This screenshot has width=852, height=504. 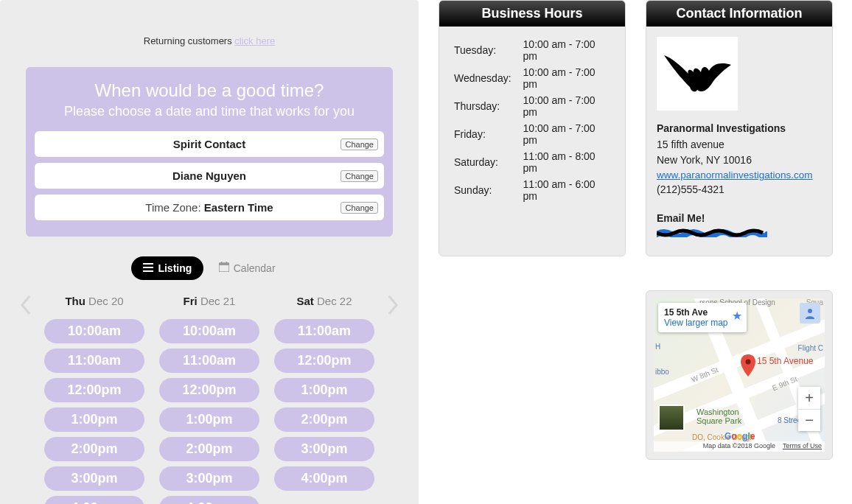 What do you see at coordinates (739, 144) in the screenshot?
I see `address-line-1: 15 fifth avenue` at bounding box center [739, 144].